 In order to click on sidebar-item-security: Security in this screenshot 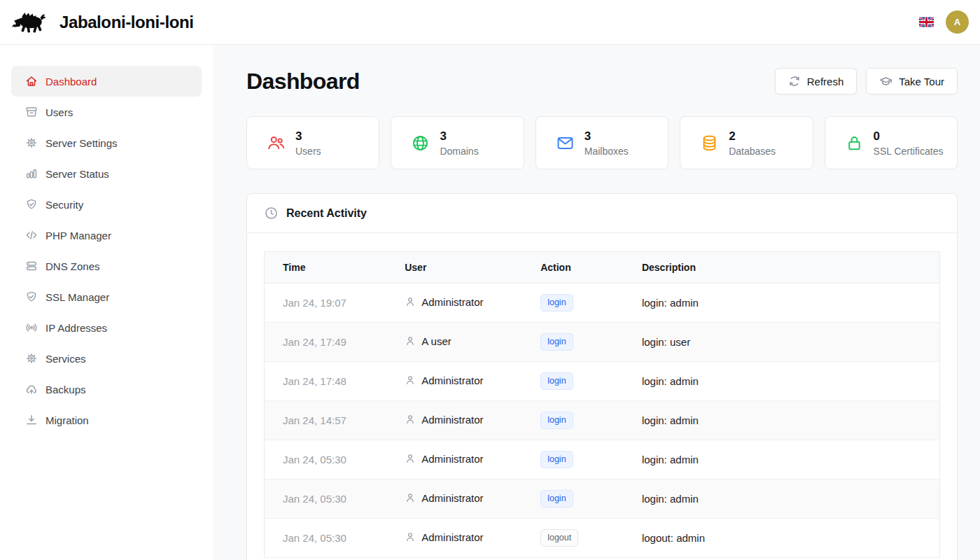, I will do `click(106, 204)`.